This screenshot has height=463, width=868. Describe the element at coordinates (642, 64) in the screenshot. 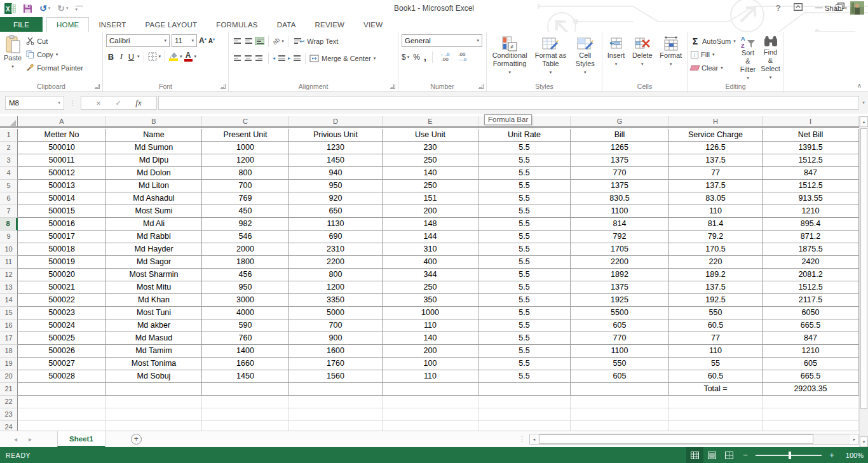

I see `delete-dropdown-icon: ▾` at that location.